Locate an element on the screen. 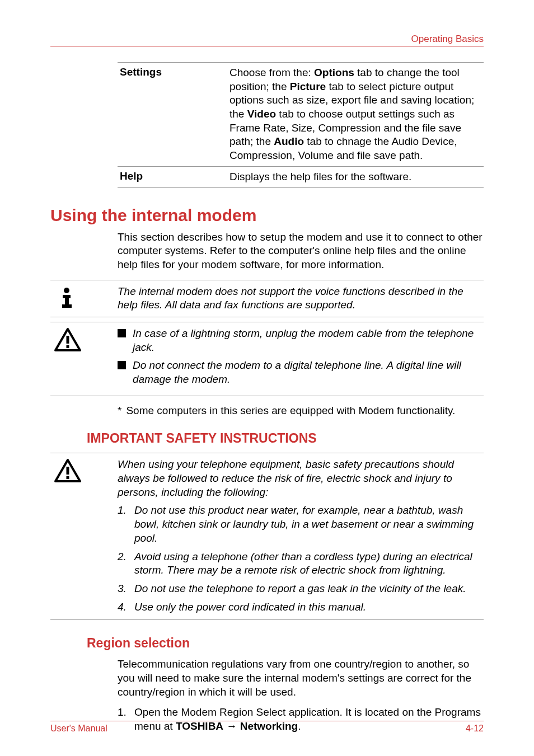 The image size is (534, 756). list-item: Do not use this product near water, for … is located at coordinates (301, 524).